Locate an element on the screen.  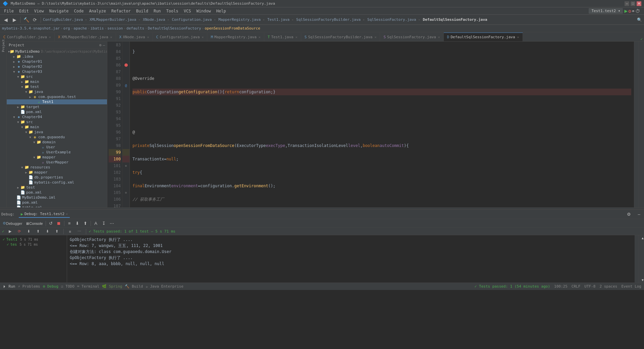
tab-sessionfactorybuilder: S SqlSessionFactoryBuilder.java ✕ is located at coordinates (341, 37).